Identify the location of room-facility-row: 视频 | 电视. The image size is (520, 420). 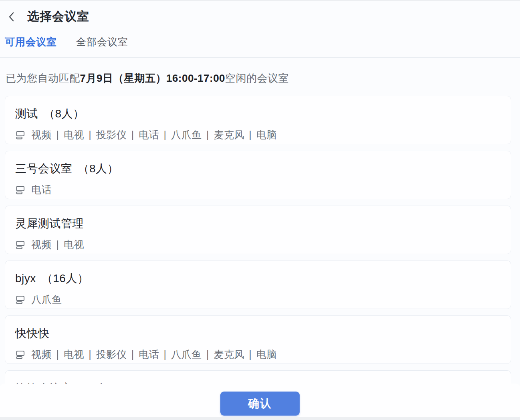
(263, 244).